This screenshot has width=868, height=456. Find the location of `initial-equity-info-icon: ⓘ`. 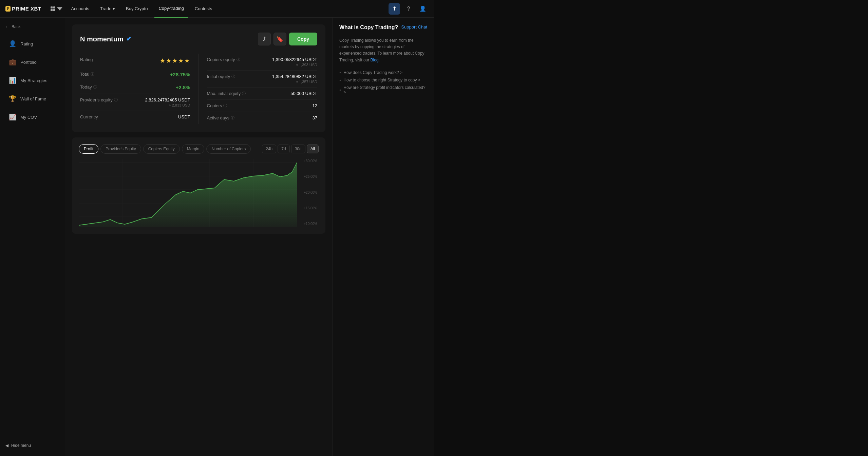

initial-equity-info-icon: ⓘ is located at coordinates (233, 77).